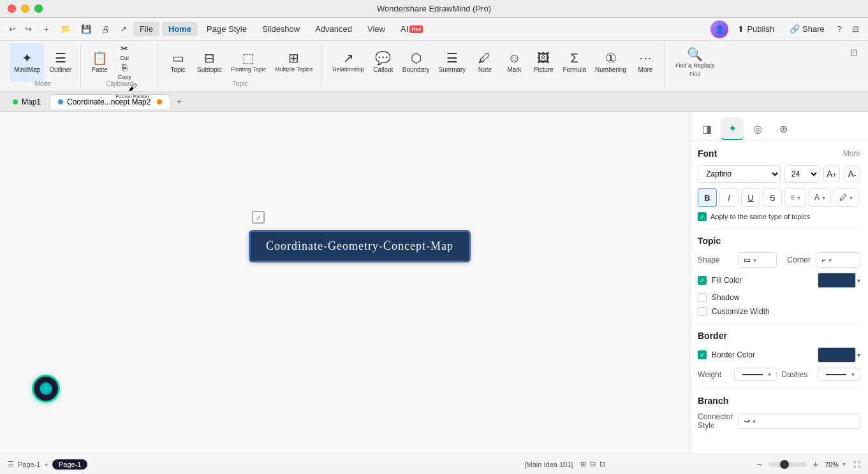  Describe the element at coordinates (124, 52) in the screenshot. I see `cut-button: ✂ Cut` at that location.